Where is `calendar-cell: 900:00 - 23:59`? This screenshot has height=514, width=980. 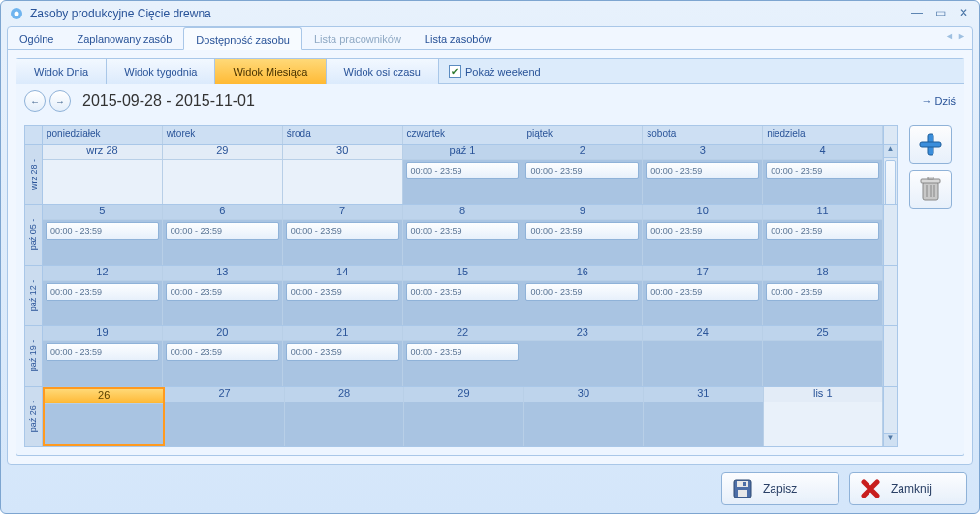
calendar-cell: 900:00 - 23:59 is located at coordinates (583, 235).